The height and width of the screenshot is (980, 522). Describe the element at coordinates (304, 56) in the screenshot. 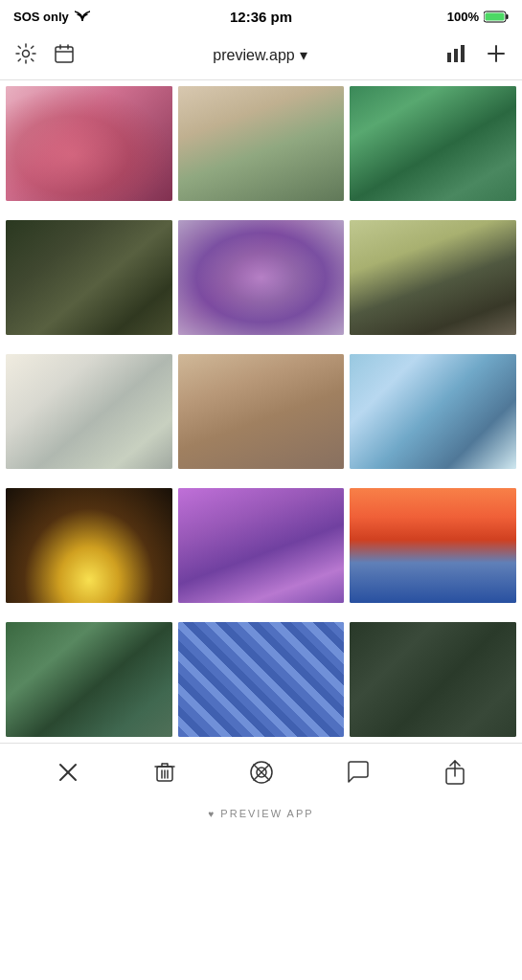

I see `chevron-down-icon: ▾` at that location.